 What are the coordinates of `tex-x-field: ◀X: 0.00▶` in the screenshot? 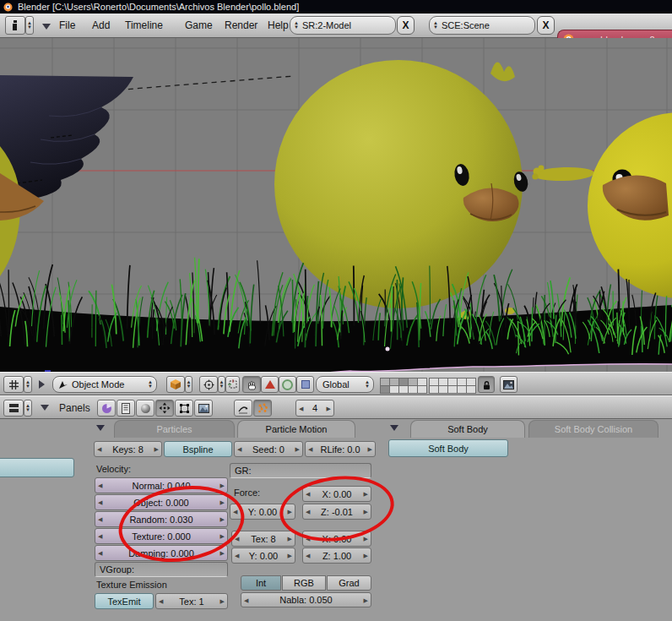 It's located at (337, 539).